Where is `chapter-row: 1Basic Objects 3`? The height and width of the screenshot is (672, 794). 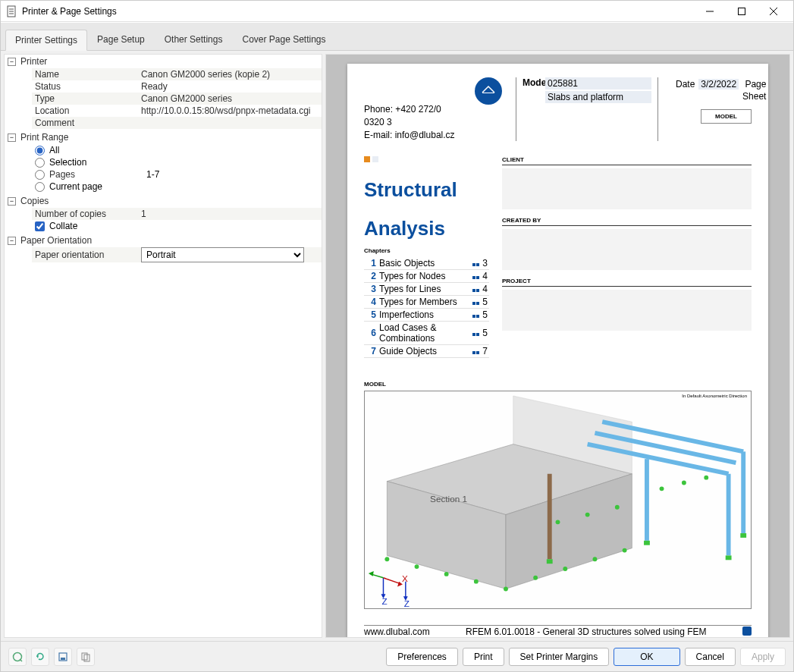
chapter-row: 1Basic Objects 3 is located at coordinates (426, 264).